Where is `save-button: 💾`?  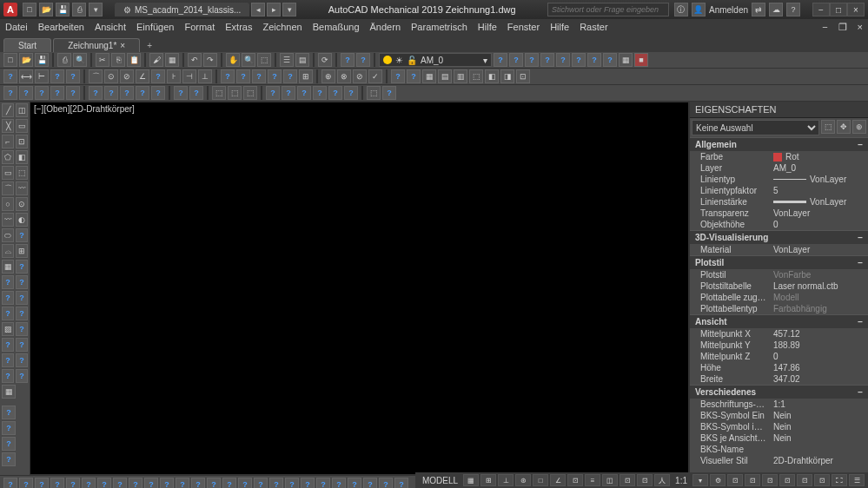
save-button: 💾 is located at coordinates (42, 60).